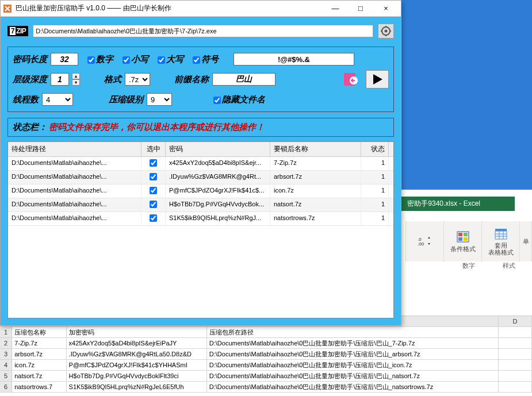 The height and width of the screenshot is (396, 532). What do you see at coordinates (203, 31) in the screenshot?
I see `exe-path-input` at bounding box center [203, 31].